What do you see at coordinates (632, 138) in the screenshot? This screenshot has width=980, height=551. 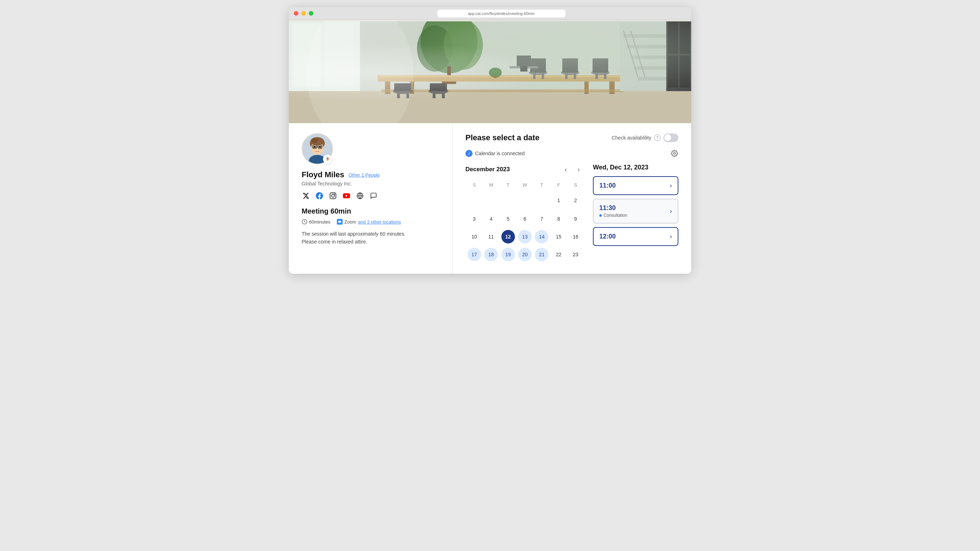 I see `check-availability-label: Check availablility` at bounding box center [632, 138].